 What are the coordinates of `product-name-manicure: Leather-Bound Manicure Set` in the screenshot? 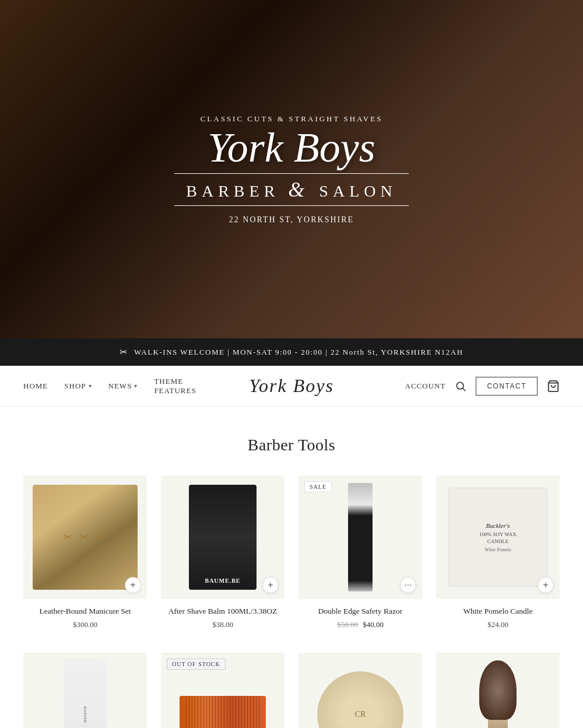 It's located at (85, 611).